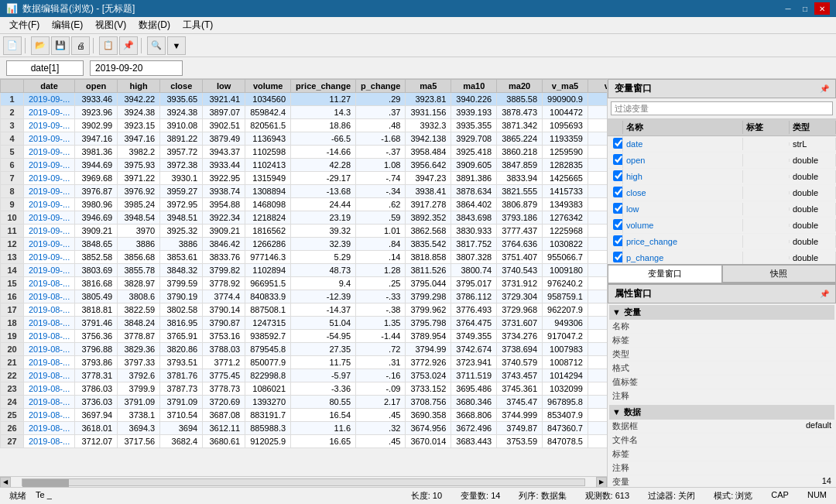 This screenshot has width=836, height=504. I want to click on col-price-change: price_change, so click(324, 87).